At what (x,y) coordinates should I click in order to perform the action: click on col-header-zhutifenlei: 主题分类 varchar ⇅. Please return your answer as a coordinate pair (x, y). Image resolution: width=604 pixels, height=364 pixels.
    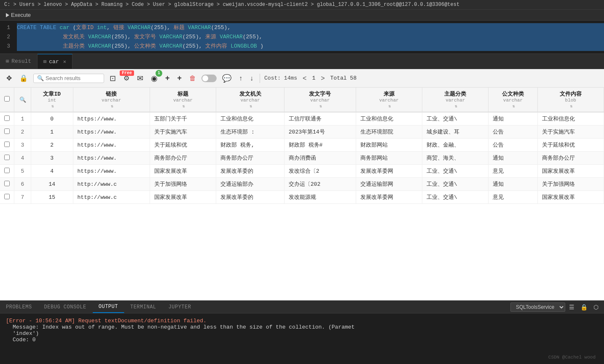
    Looking at the image, I should click on (455, 100).